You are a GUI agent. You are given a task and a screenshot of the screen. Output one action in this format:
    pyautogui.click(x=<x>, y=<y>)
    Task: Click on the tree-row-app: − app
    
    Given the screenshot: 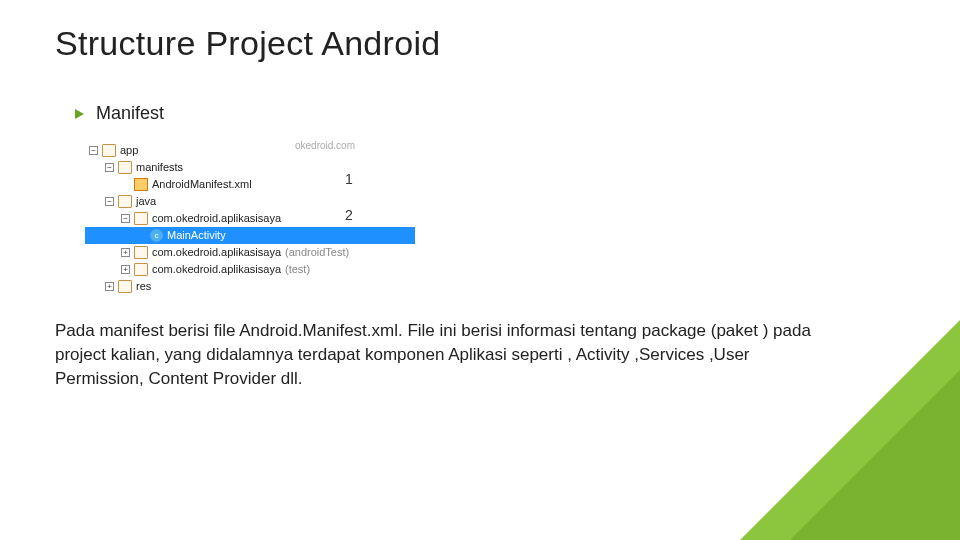 What is the action you would take?
    pyautogui.click(x=250, y=150)
    